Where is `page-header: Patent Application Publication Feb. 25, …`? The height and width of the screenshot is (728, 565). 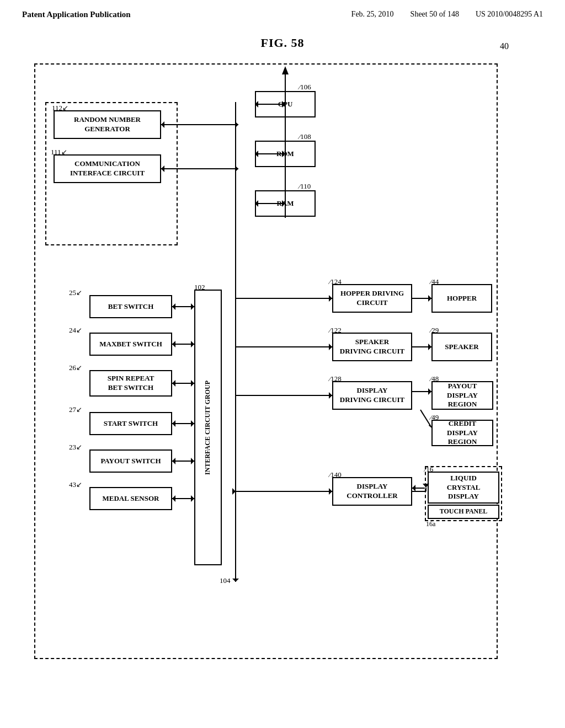
page-header: Patent Application Publication Feb. 25, … is located at coordinates (282, 10).